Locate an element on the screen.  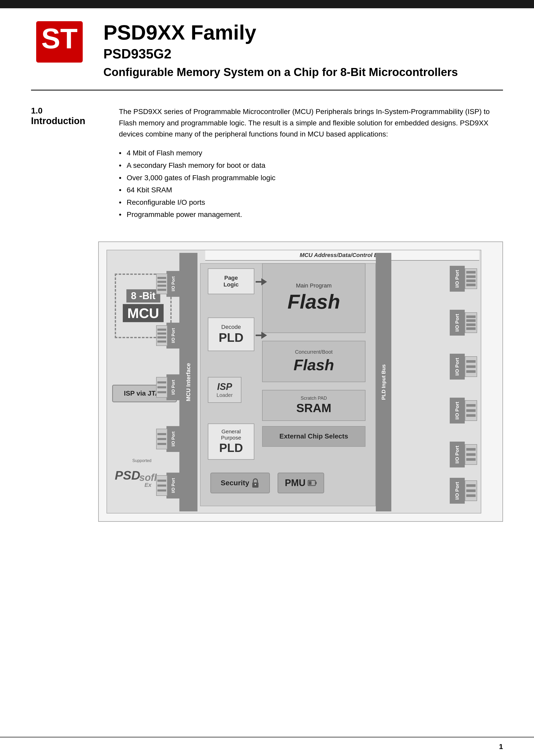
right-io-bar-1: I/O Port is located at coordinates (457, 279).